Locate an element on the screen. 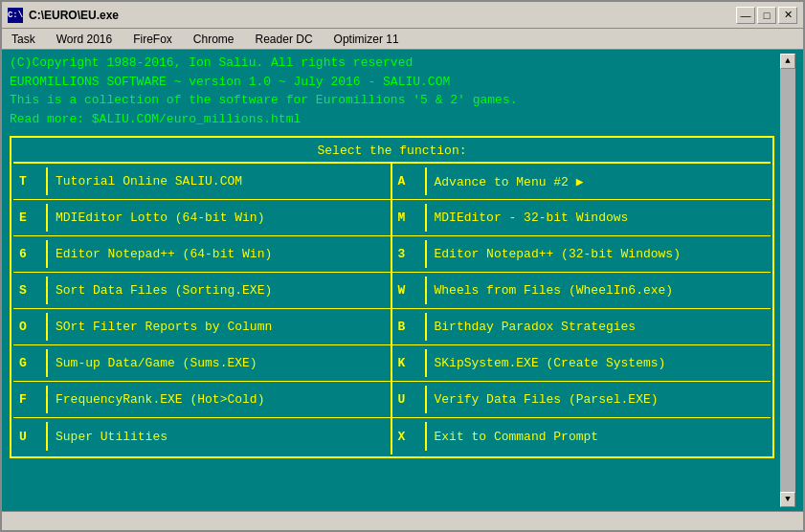  menu-key-G: G is located at coordinates (29, 364).